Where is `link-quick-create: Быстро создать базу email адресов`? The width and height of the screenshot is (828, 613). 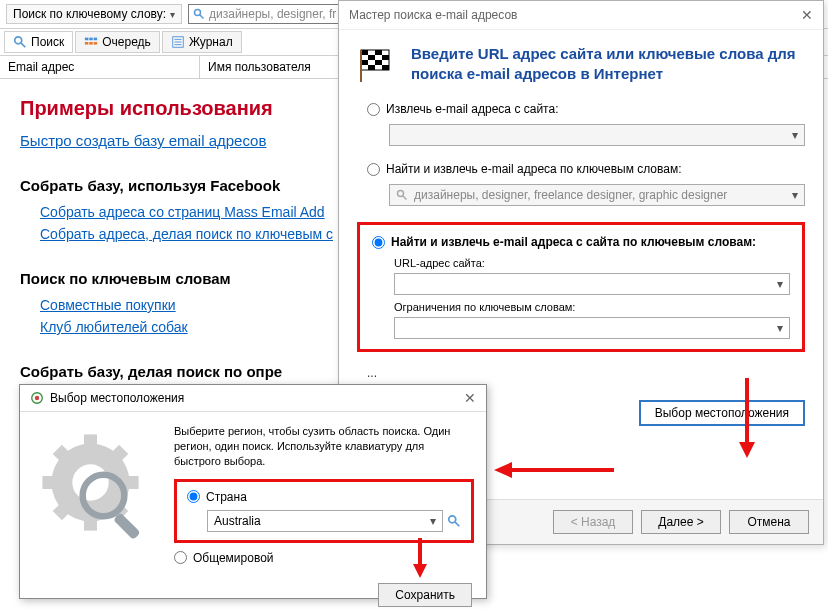 link-quick-create: Быстро создать базу email адресов is located at coordinates (143, 140).